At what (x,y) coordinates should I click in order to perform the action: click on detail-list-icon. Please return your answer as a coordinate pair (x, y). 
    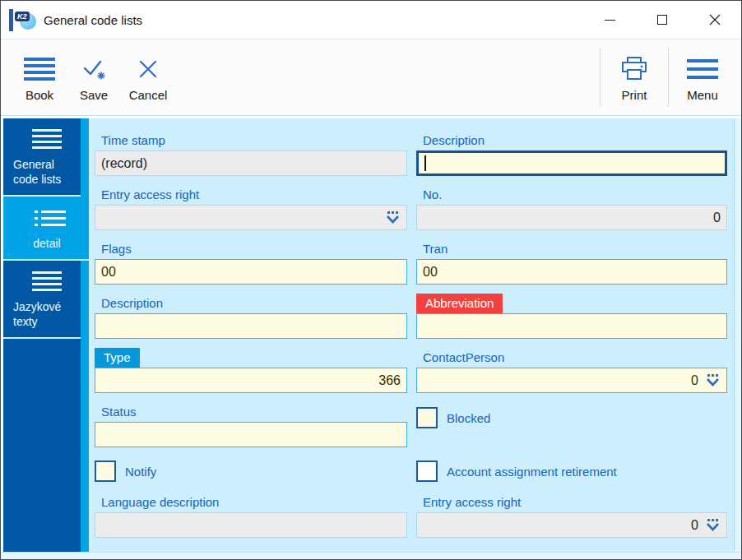
    Looking at the image, I should click on (51, 219).